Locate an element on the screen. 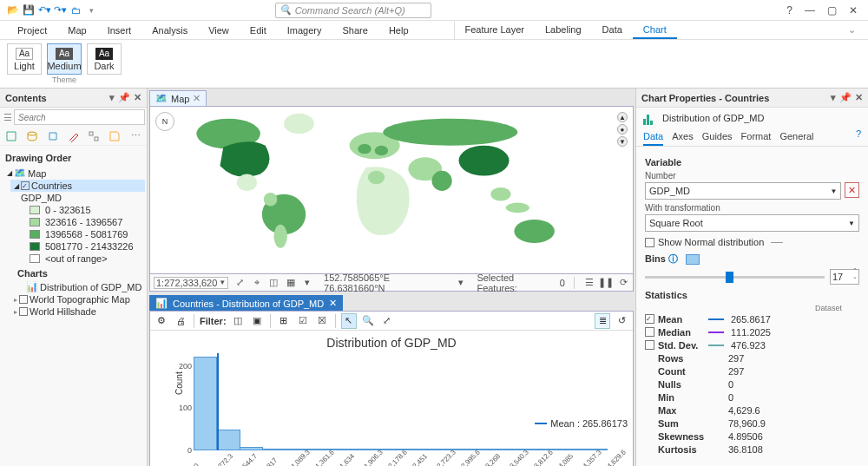 The image size is (868, 466). open-icon: 📂 is located at coordinates (13, 10).